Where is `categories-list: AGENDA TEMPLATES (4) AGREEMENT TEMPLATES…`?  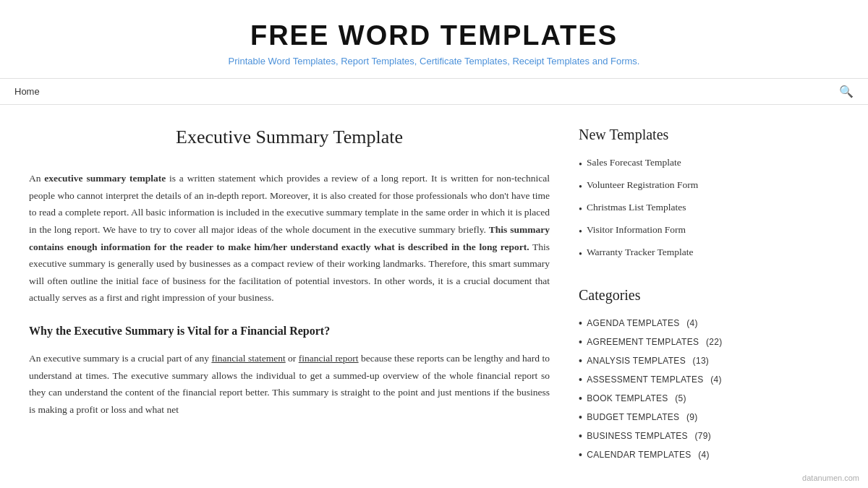 categories-list: AGENDA TEMPLATES (4) AGREEMENT TEMPLATES… is located at coordinates (665, 389).